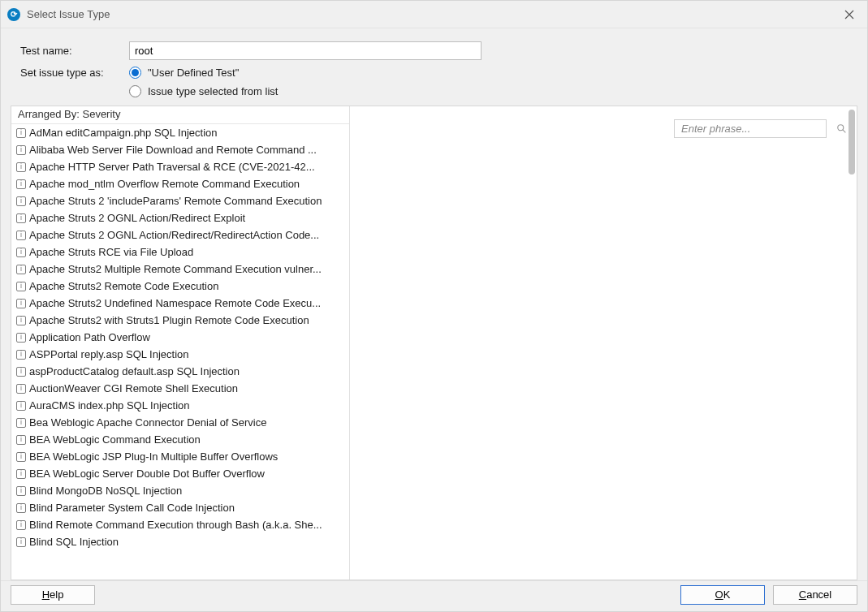 This screenshot has width=868, height=612. Describe the element at coordinates (110, 406) in the screenshot. I see `list-item-label: AuraCMS index.php SQL Injection` at that location.